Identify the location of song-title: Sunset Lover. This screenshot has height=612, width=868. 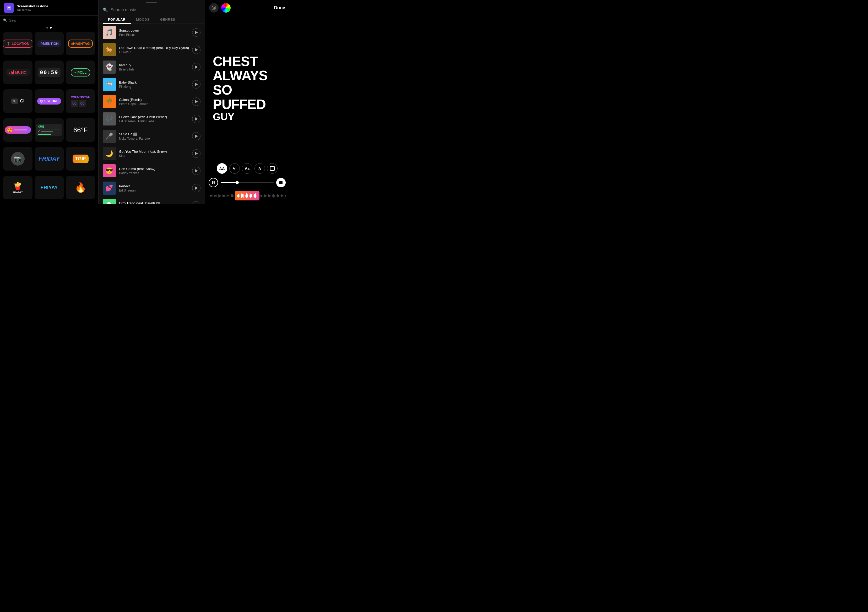
(154, 31).